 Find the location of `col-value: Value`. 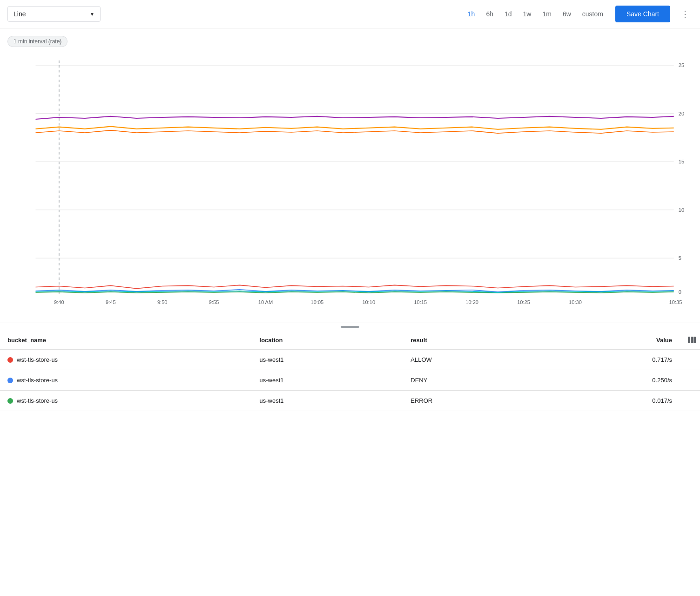

col-value: Value is located at coordinates (612, 340).